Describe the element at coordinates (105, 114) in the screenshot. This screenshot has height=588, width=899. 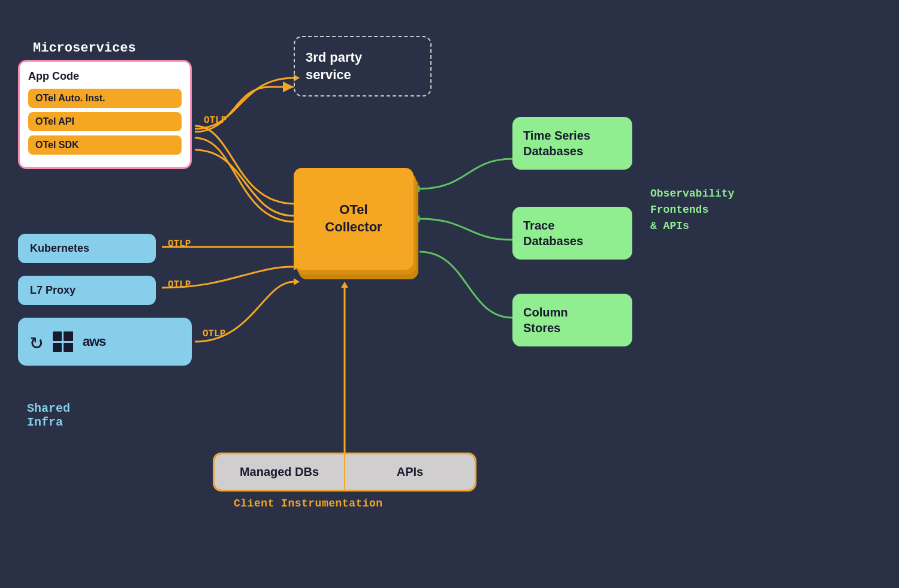
I see `app-code-box: App Code OTel Auto. Inst. OTel API OTel …` at that location.